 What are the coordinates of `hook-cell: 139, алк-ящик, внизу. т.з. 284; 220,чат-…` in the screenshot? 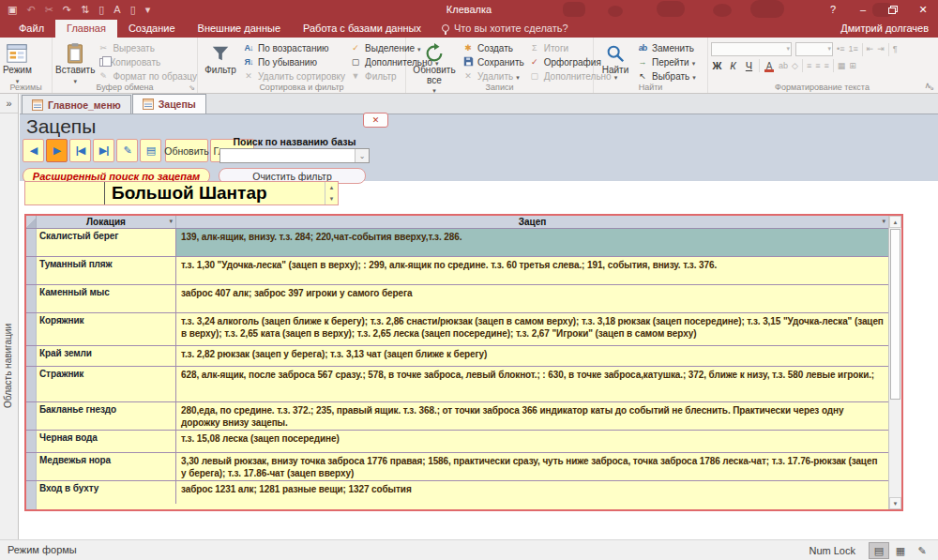 It's located at (533, 242).